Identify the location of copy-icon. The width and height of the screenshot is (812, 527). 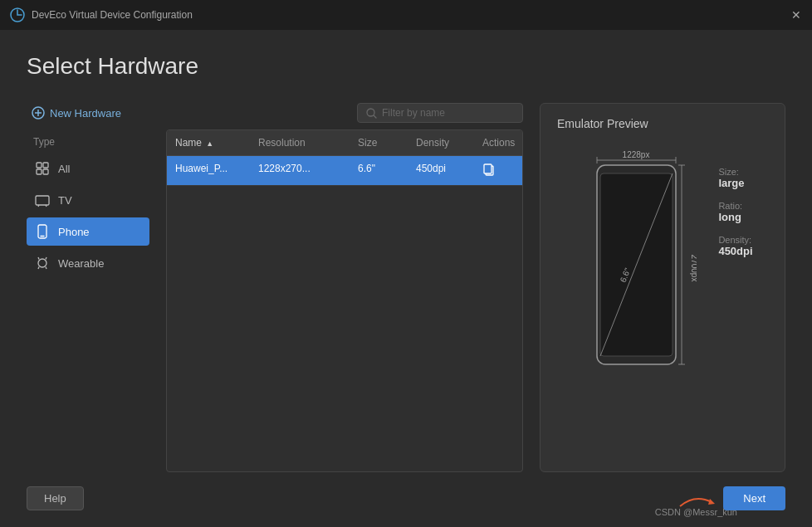
(489, 172).